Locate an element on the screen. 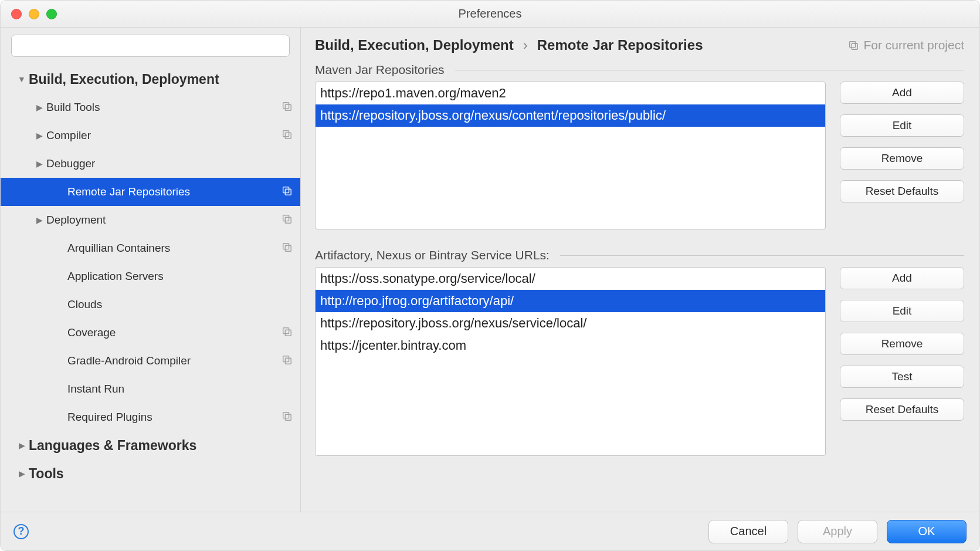 The image size is (980, 551). apply-button: Apply is located at coordinates (837, 532).